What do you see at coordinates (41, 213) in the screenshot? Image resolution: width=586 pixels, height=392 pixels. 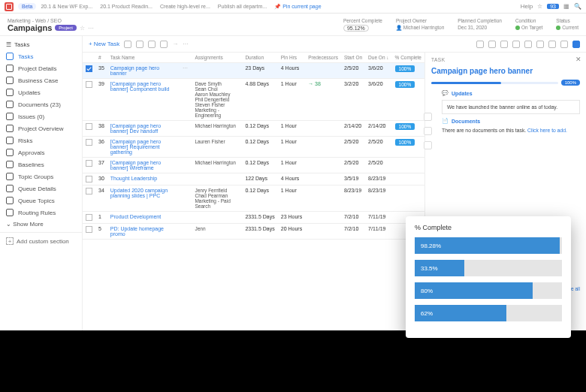 I see `sidebar-item: Routing Rules` at bounding box center [41, 213].